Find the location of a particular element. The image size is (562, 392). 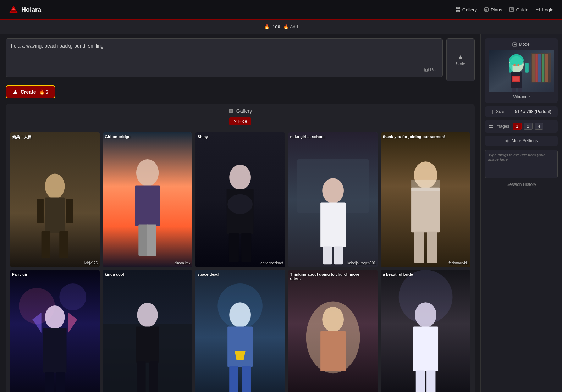

credits-value: 100 is located at coordinates (276, 27).